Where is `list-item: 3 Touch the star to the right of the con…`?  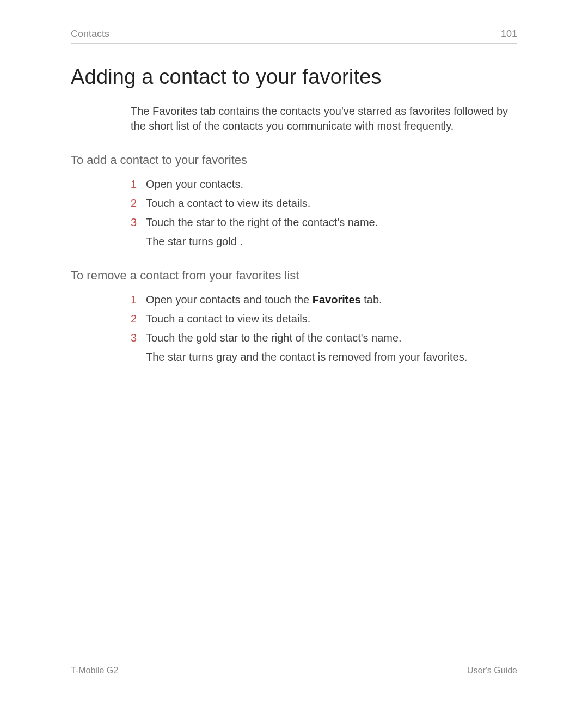
list-item: 3 Touch the star to the right of the con… is located at coordinates (324, 222).